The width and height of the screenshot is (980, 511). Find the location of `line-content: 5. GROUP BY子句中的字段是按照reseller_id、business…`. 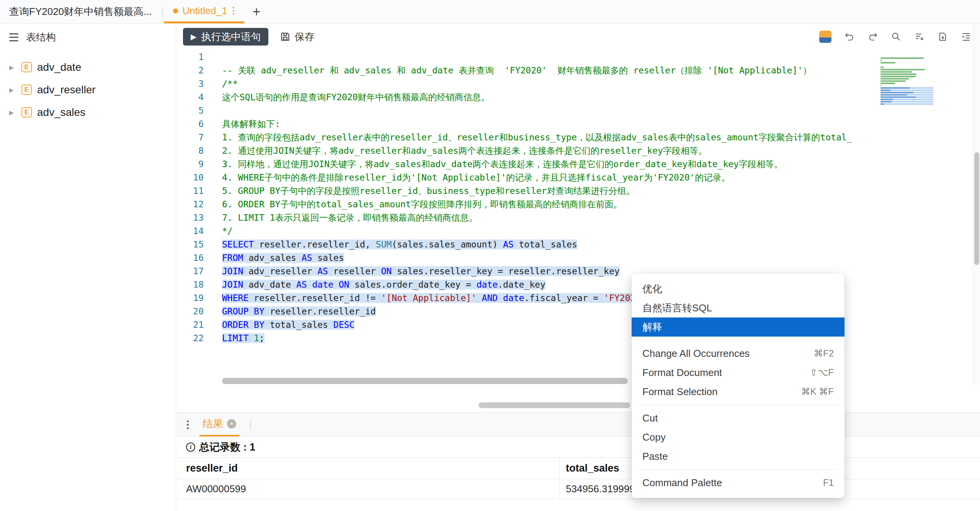

line-content: 5. GROUP BY子句中的字段是按照reseller_id、business… is located at coordinates (428, 191).